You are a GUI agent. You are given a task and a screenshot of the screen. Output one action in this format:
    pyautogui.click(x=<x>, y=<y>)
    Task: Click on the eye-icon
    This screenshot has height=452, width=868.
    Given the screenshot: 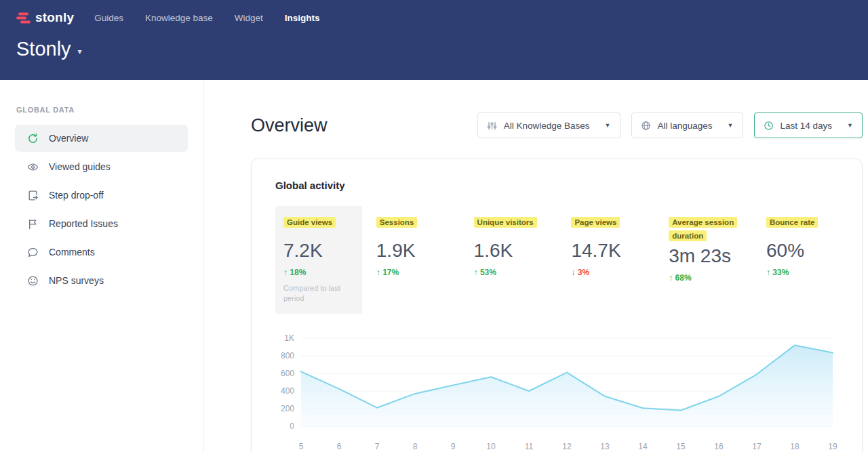 What is the action you would take?
    pyautogui.click(x=33, y=167)
    